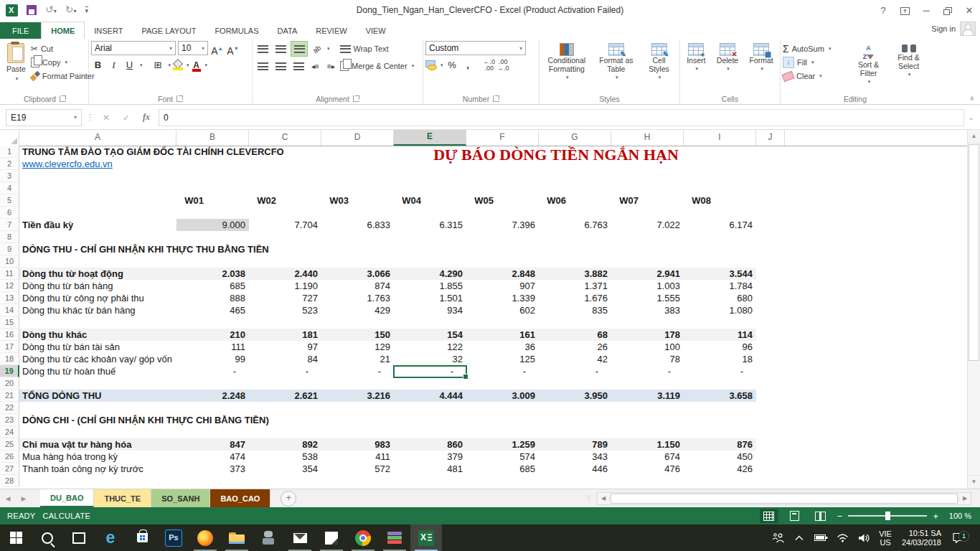 The image size is (980, 551). Describe the element at coordinates (286, 469) in the screenshot. I see `cell-C27: 354` at that location.